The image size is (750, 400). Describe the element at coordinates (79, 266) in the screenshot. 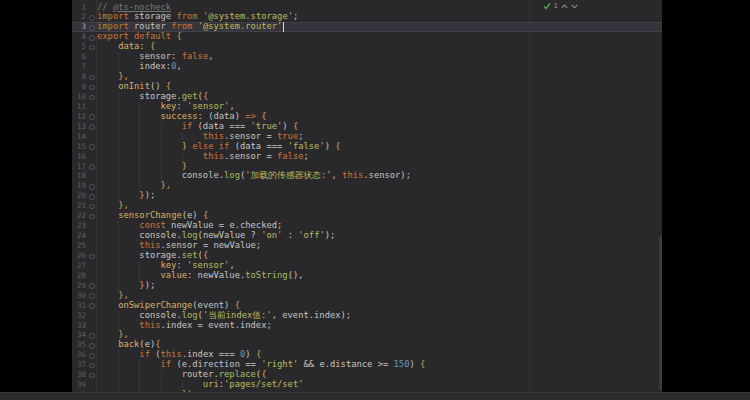

I see `line-number: 27` at that location.